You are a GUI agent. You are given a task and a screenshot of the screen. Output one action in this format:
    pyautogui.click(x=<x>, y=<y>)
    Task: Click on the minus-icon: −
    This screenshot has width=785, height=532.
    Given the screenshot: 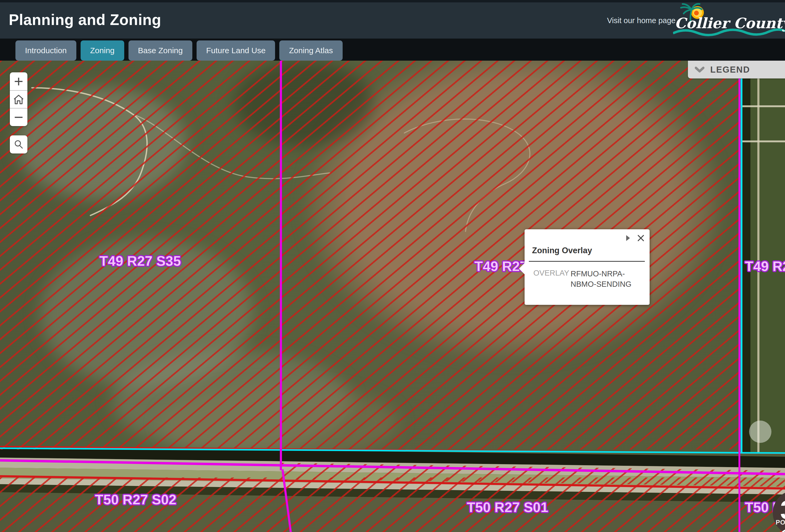 What is the action you would take?
    pyautogui.click(x=19, y=118)
    